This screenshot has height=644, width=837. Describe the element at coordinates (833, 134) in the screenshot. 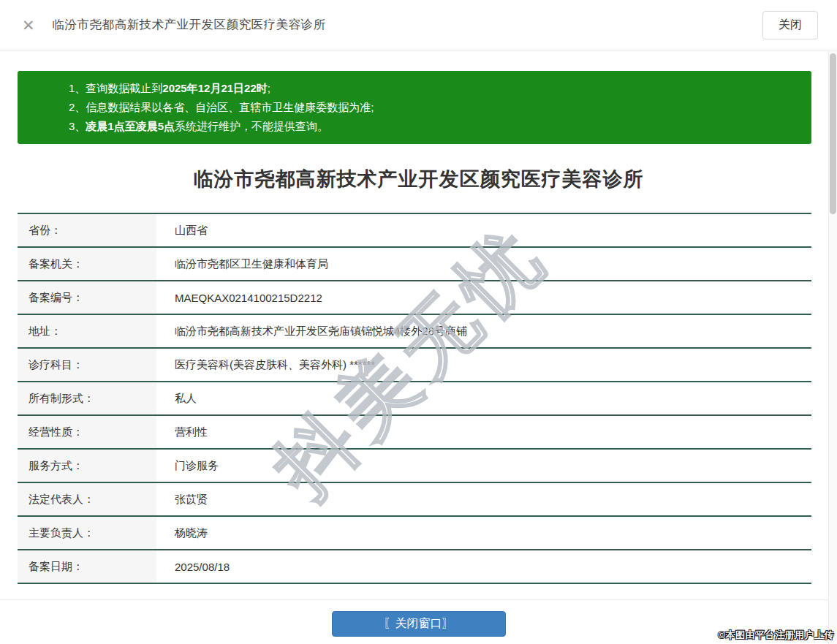

I see `scrollbar-thumb` at that location.